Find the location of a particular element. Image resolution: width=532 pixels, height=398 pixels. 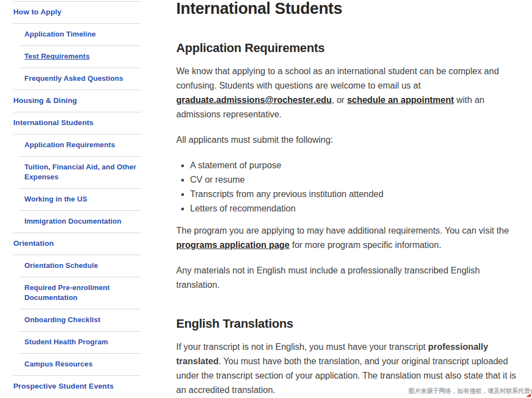

text-run: Any materials not in English must includ… is located at coordinates (328, 278).